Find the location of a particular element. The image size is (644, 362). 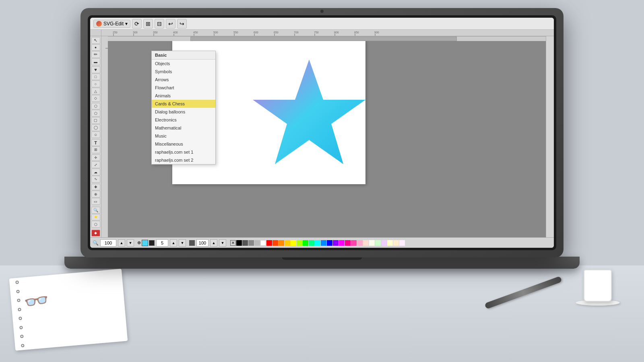

hex-tool-btn: ⬡ is located at coordinates (96, 106).